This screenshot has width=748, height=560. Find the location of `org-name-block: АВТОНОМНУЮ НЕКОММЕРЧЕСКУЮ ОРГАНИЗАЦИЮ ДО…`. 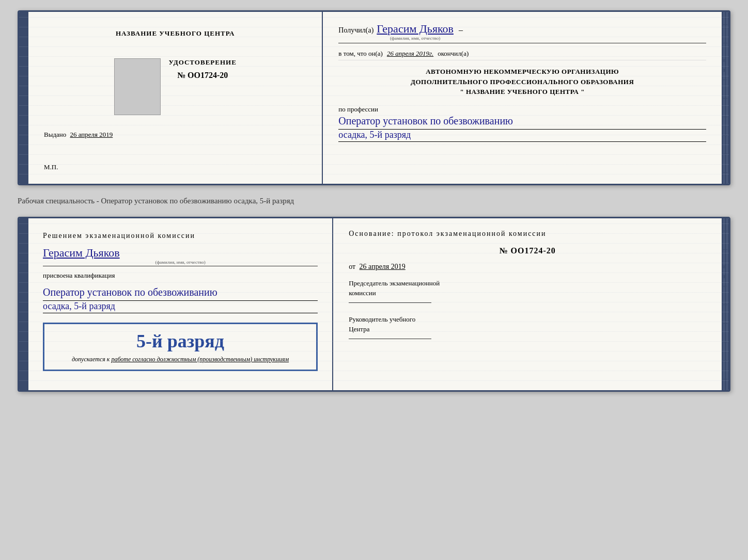

org-name-block: АВТОНОМНУЮ НЕКОММЕРЧЕСКУЮ ОРГАНИЗАЦИЮ ДО… is located at coordinates (522, 82).